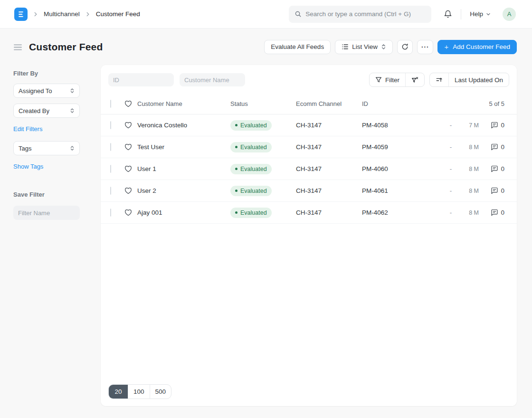 Image resolution: width=532 pixels, height=418 pixels. I want to click on help-menu: Help, so click(481, 14).